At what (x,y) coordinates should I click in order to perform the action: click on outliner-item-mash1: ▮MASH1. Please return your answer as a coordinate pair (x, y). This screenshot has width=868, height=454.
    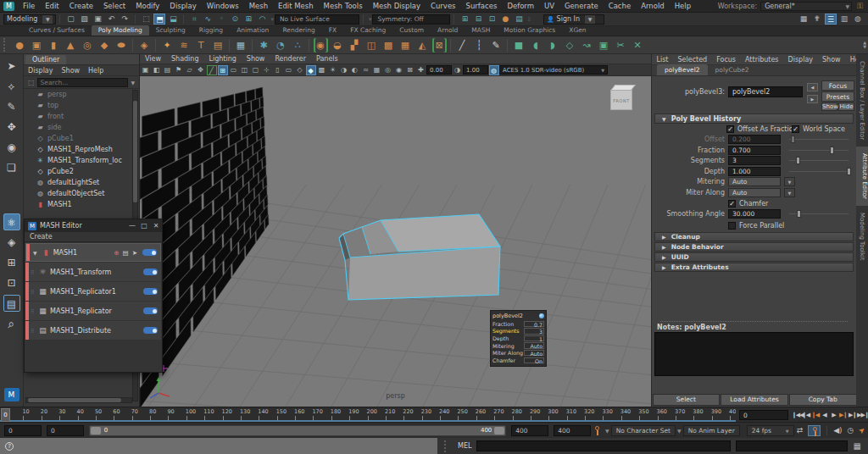
    Looking at the image, I should click on (81, 205).